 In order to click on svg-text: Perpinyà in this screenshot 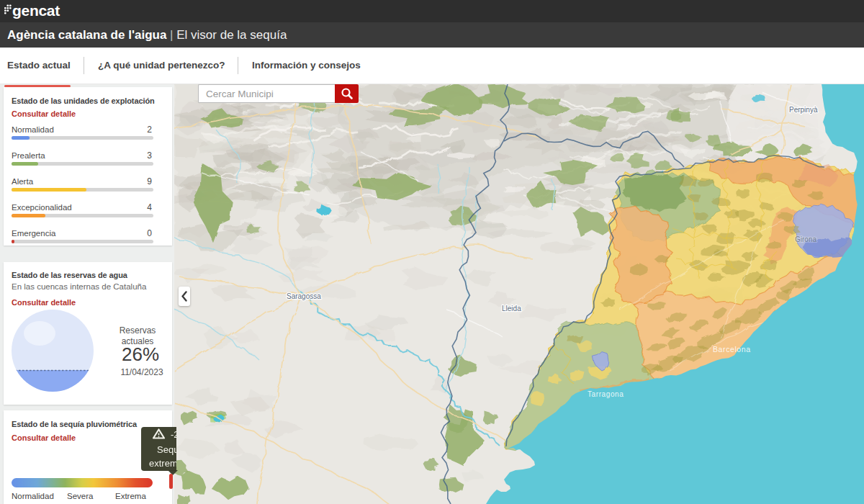, I will do `click(804, 109)`.